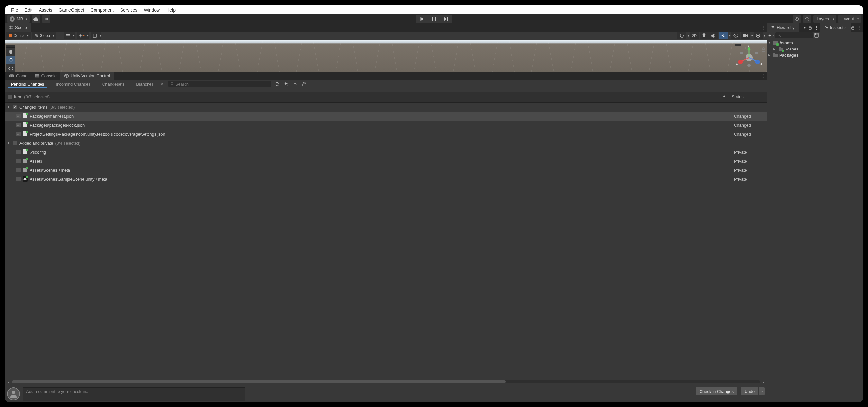  What do you see at coordinates (836, 28) in the screenshot?
I see `tab-inspector: Inspector` at bounding box center [836, 28].